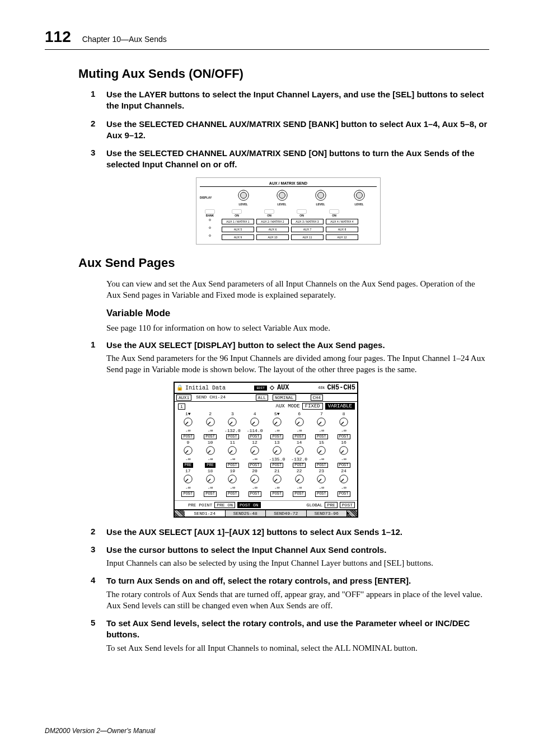  Describe the element at coordinates (298, 563) in the screenshot. I see `step-description: Input Channels can also be selected by u…` at that location.